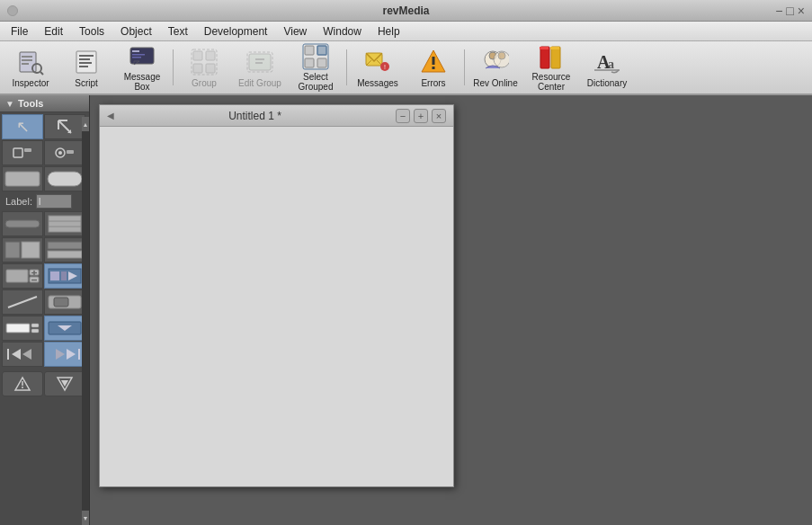 This screenshot has width=812, height=525. I want to click on menu-window: Window, so click(342, 31).